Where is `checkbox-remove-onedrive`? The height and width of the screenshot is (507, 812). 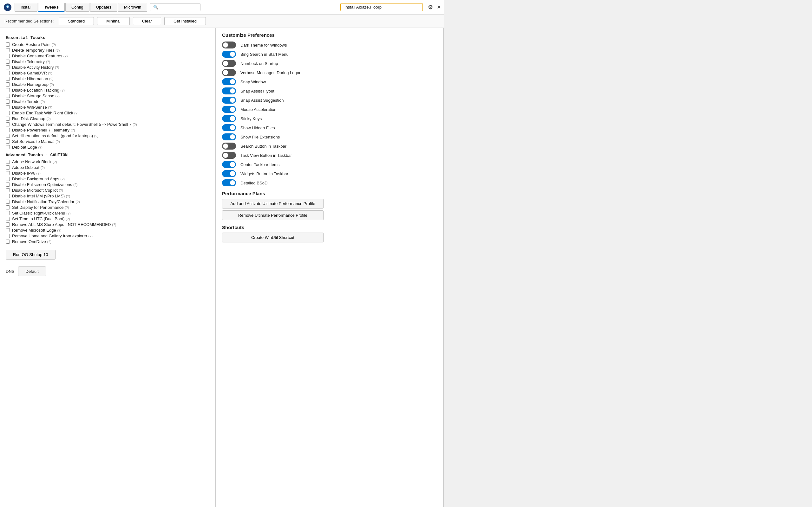
checkbox-remove-onedrive is located at coordinates (8, 241).